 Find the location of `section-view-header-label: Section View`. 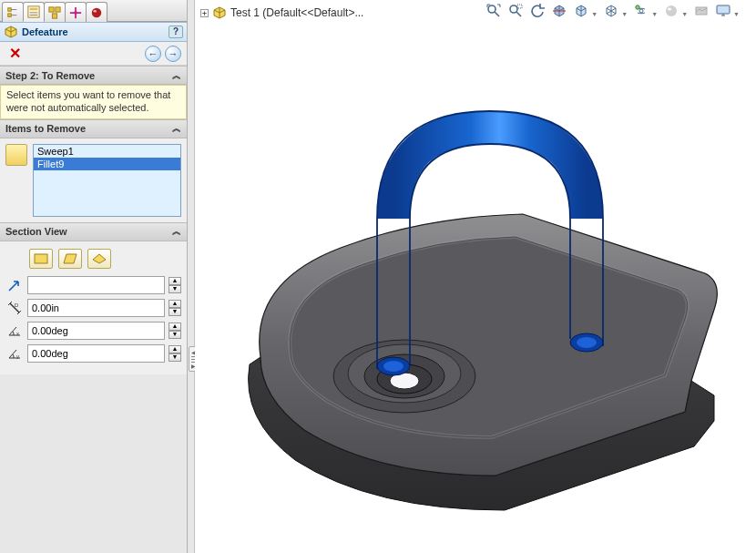

section-view-header-label: Section View is located at coordinates (36, 231).